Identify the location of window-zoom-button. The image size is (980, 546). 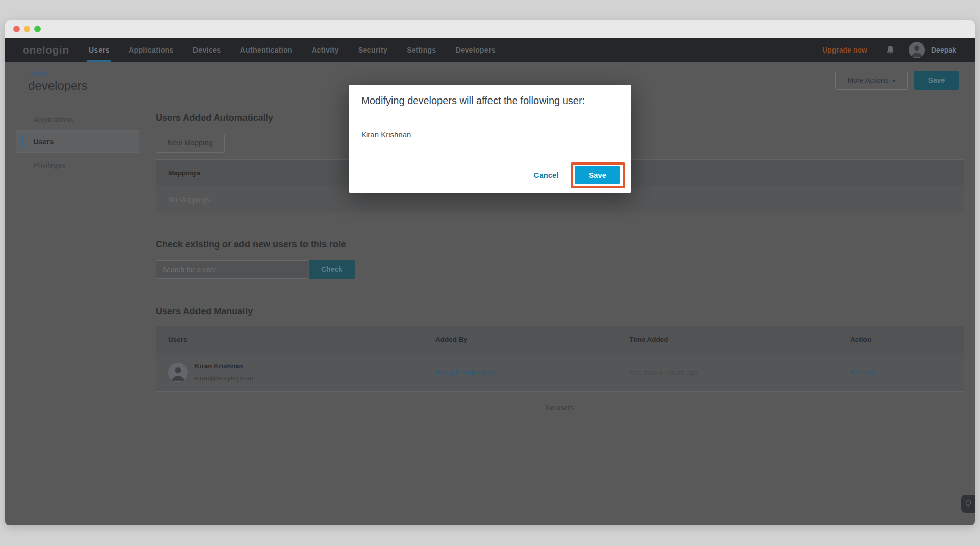
(37, 29).